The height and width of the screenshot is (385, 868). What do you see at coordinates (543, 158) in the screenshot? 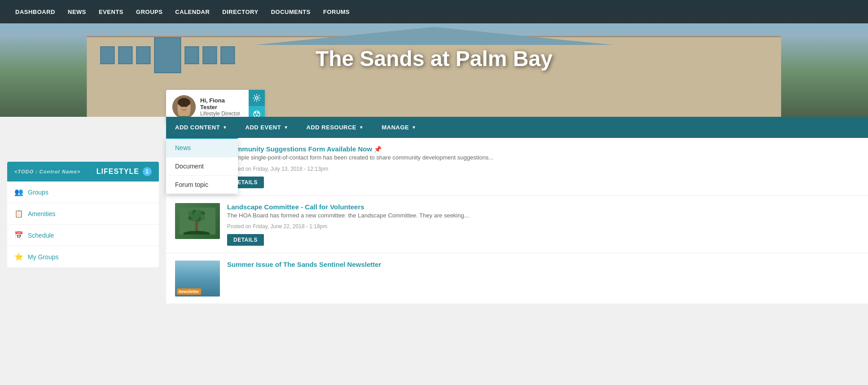
I see `news-excerpt-1: A simple single-point-of-contact form ha…` at bounding box center [543, 158].